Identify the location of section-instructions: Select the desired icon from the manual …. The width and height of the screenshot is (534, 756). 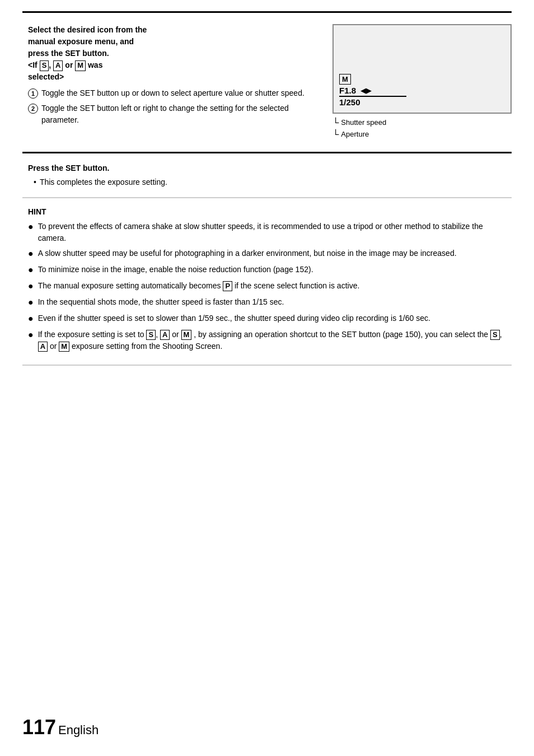
(172, 77).